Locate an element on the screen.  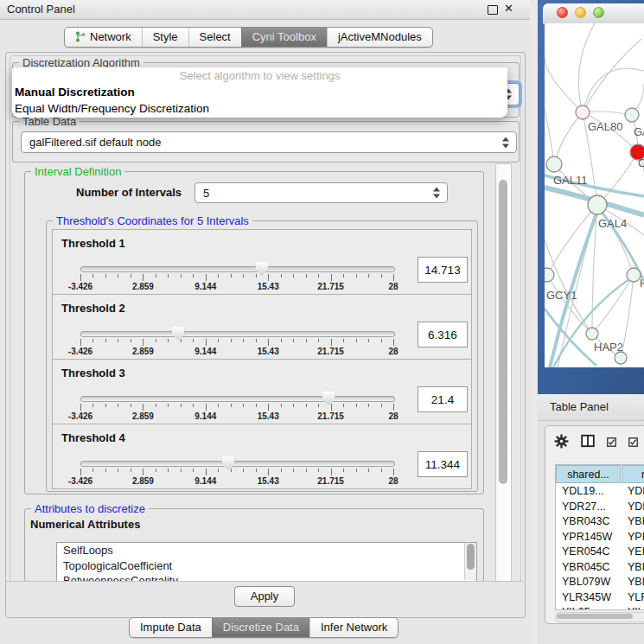
table-cell: YDR2 is located at coordinates (633, 507).